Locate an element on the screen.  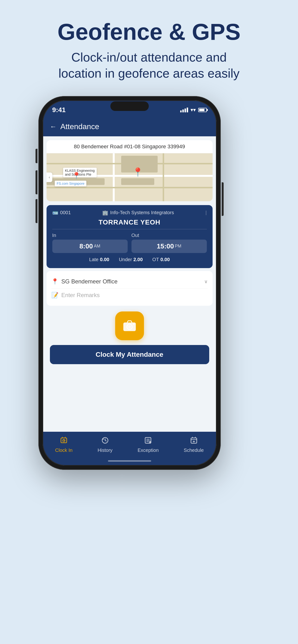
volume-up-button is located at coordinates (37, 182).